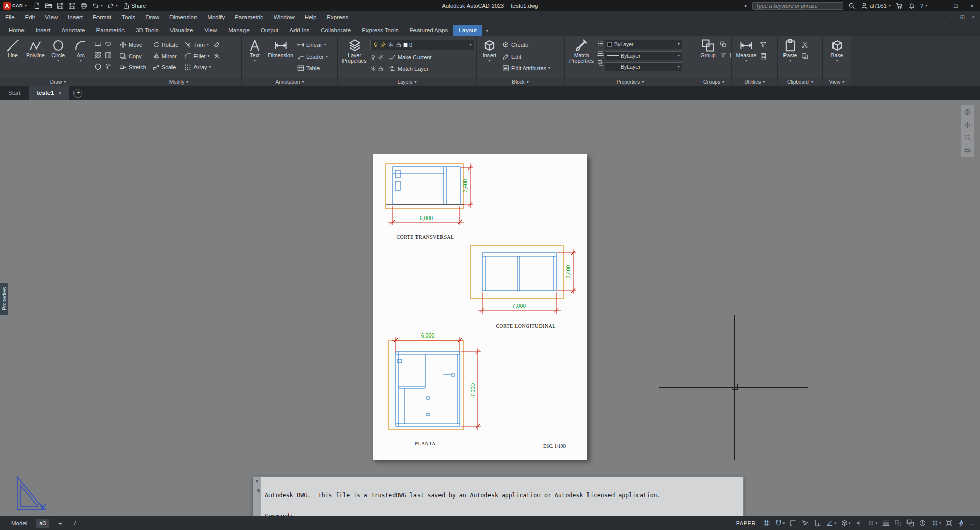 This screenshot has height=530, width=980. What do you see at coordinates (129, 17) in the screenshot?
I see `menu-tools: Tools` at bounding box center [129, 17].